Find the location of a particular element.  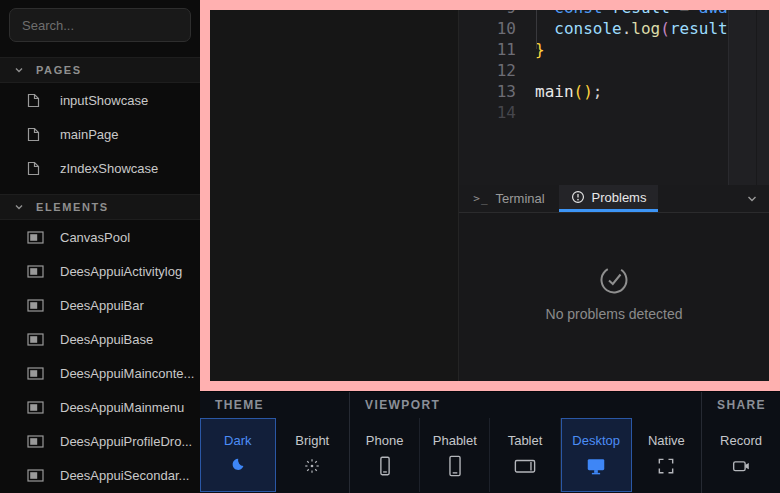

theme-dark-button: Dark is located at coordinates (238, 455).